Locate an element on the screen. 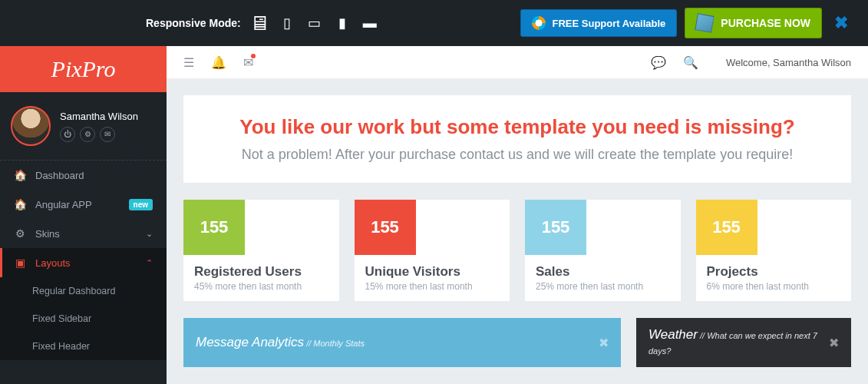 This screenshot has width=868, height=384. welcome-text: Welcome, Samantha Wilson is located at coordinates (789, 63).